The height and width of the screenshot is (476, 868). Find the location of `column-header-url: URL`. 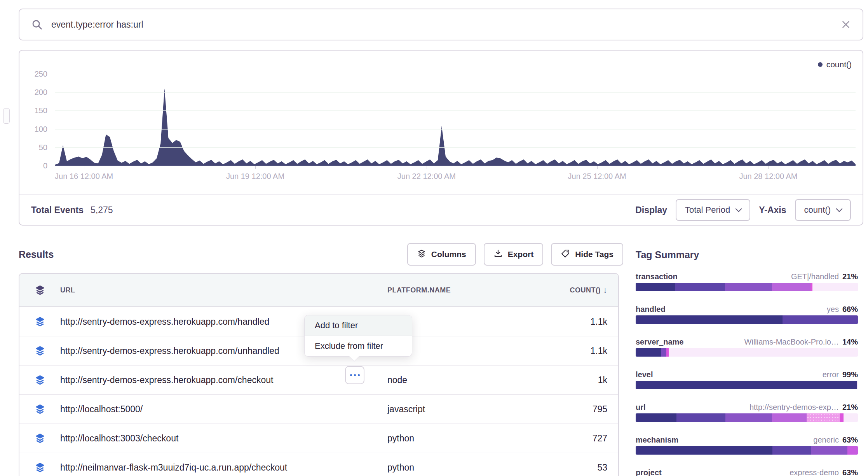

column-header-url: URL is located at coordinates (224, 290).